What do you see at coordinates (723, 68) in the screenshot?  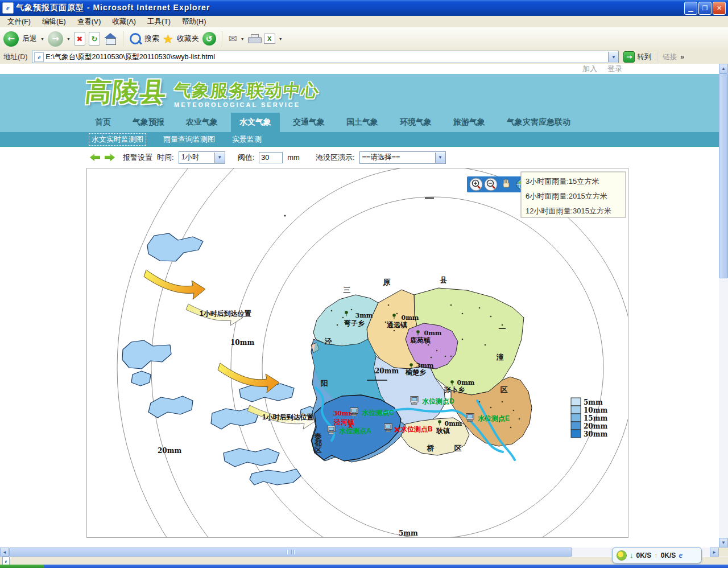 I see `scroll-up-icon: ▲` at bounding box center [723, 68].